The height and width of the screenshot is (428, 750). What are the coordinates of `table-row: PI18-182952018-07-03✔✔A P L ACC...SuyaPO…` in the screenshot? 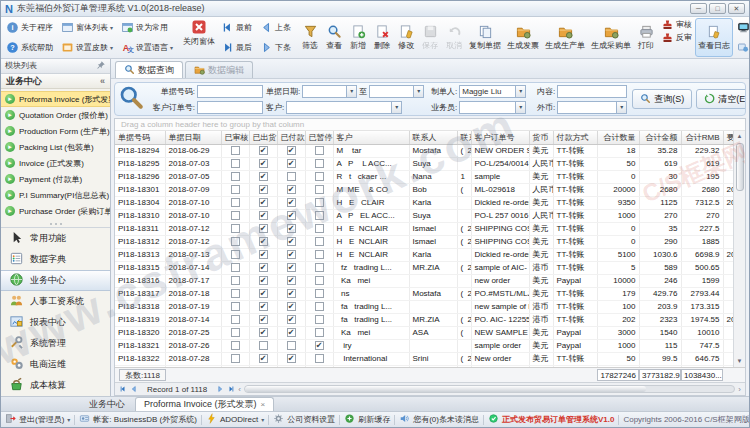 It's located at (425, 164).